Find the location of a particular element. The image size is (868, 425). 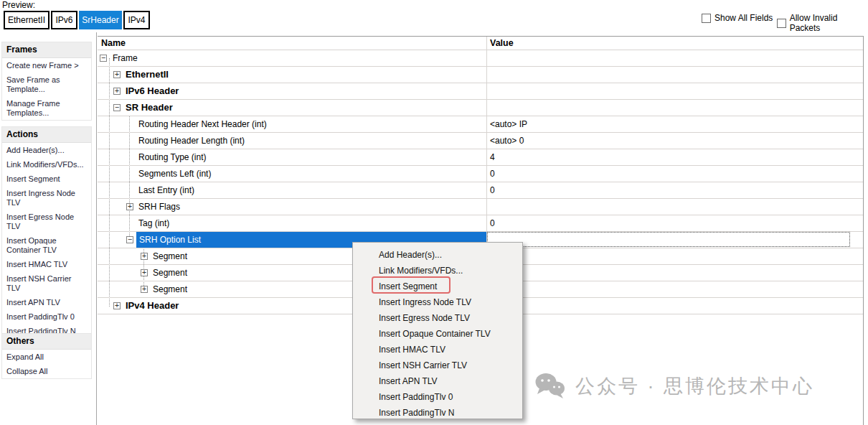

preview-label: Preview: is located at coordinates (19, 5).